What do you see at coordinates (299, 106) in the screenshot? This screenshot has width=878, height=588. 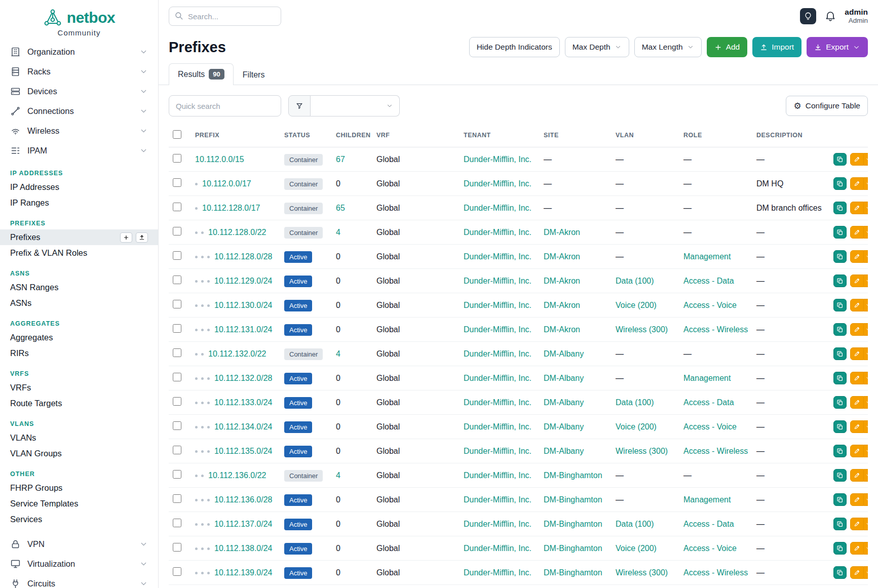 I see `saved-filter-button` at bounding box center [299, 106].